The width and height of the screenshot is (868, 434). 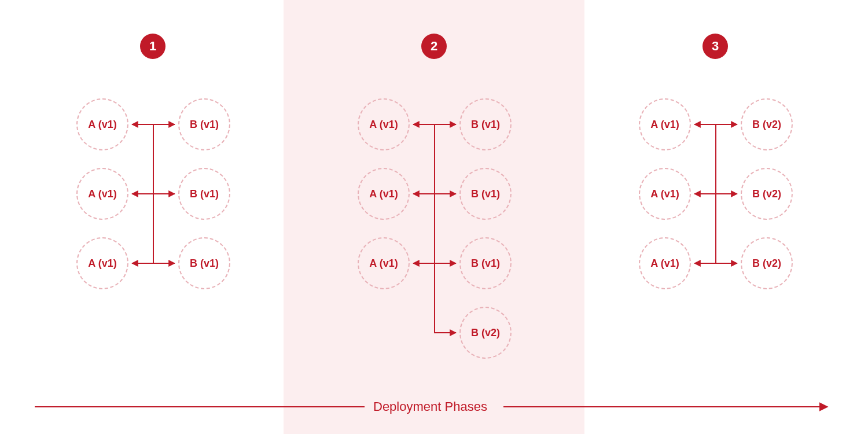 What do you see at coordinates (486, 194) in the screenshot?
I see `phase2-node-b-2: B (v1)` at bounding box center [486, 194].